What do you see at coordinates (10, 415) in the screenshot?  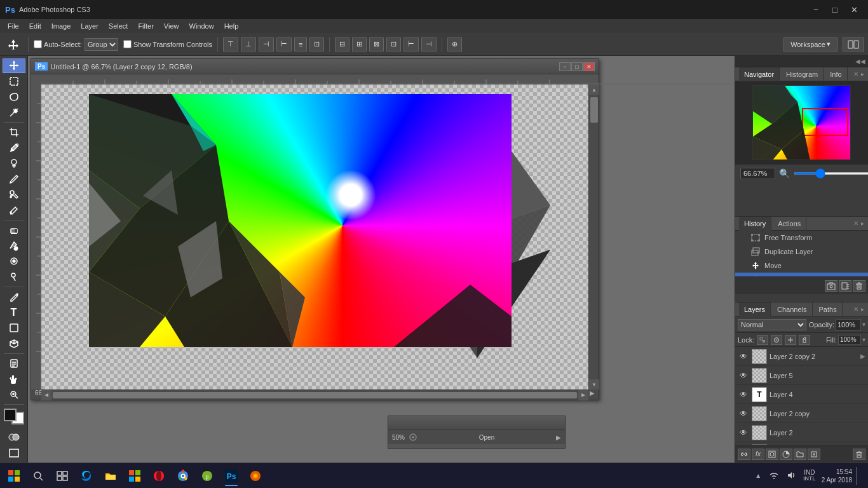 I see `foreground-color` at bounding box center [10, 415].